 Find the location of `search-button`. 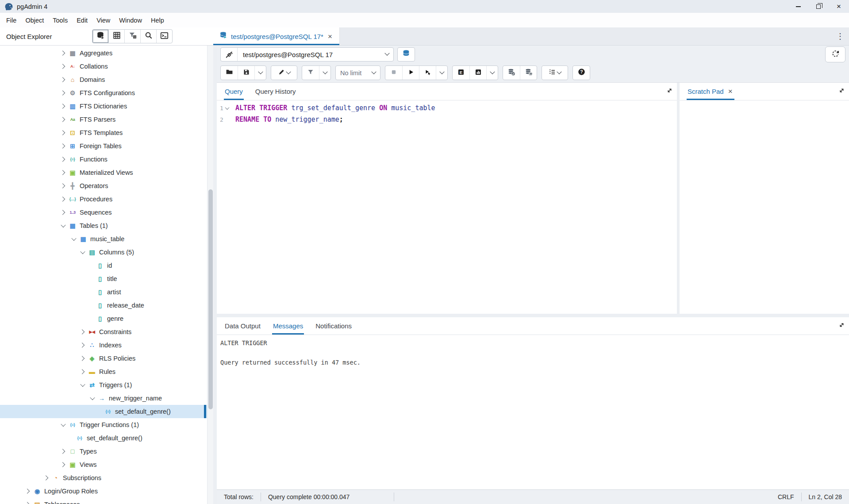

search-button is located at coordinates (148, 36).